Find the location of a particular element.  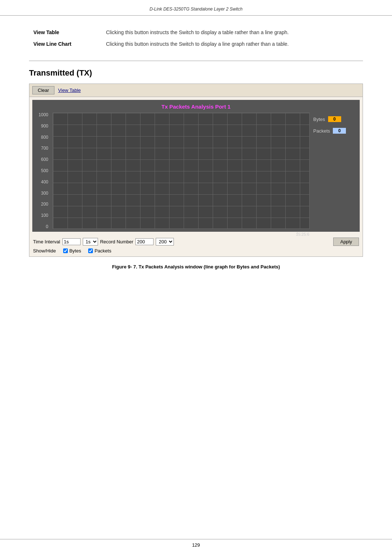

page-number: 129 is located at coordinates (196, 545).